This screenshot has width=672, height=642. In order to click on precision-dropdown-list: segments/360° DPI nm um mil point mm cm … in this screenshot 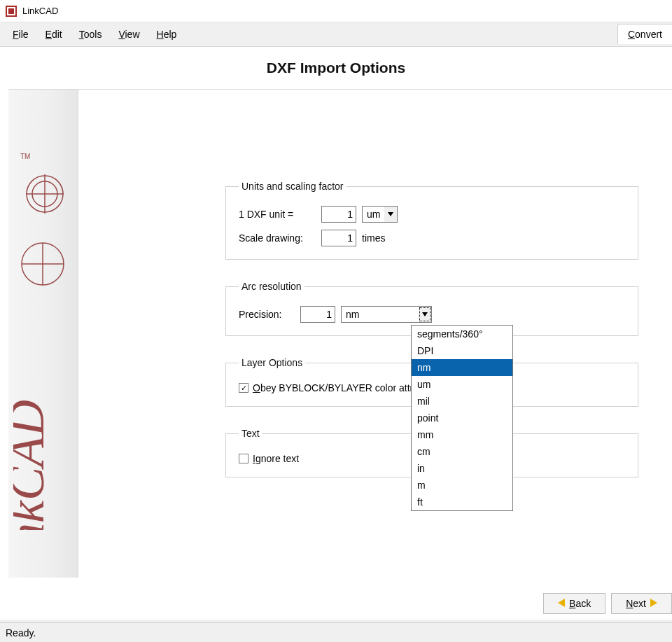, I will do `click(462, 418)`.